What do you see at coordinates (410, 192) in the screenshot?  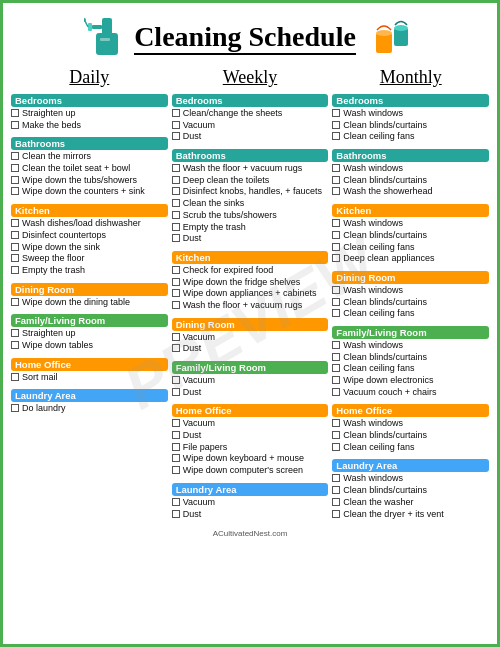 I see `task-item: Wash the showerhead` at bounding box center [410, 192].